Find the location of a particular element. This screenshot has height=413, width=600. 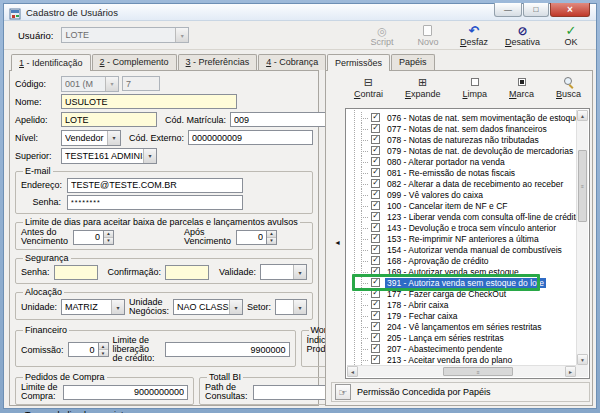

senha-field is located at coordinates (76, 272).